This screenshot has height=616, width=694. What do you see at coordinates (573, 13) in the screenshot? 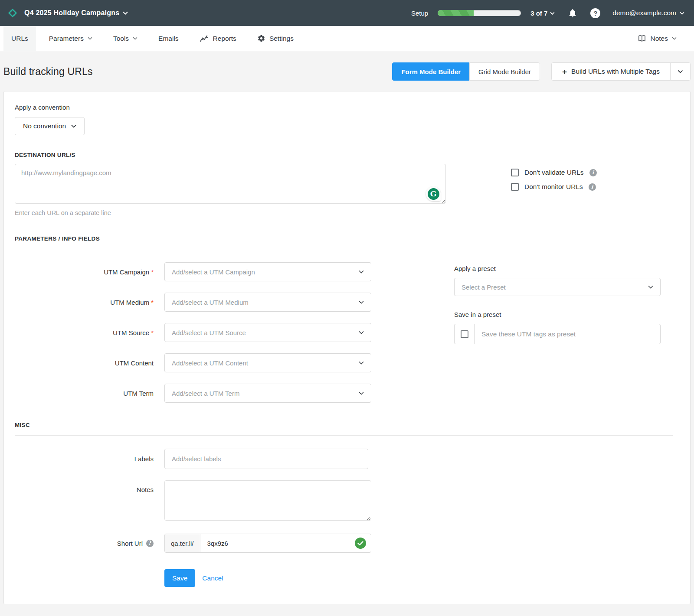
I see `notifications-button` at bounding box center [573, 13].